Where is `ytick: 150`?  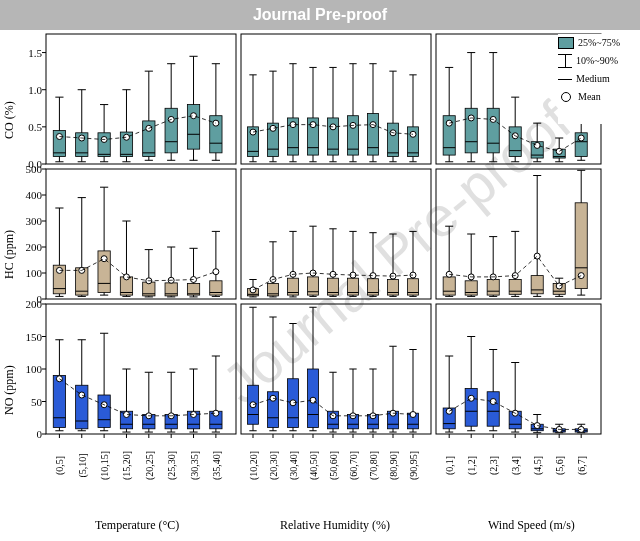
ytick: 150 is located at coordinates (21, 337).